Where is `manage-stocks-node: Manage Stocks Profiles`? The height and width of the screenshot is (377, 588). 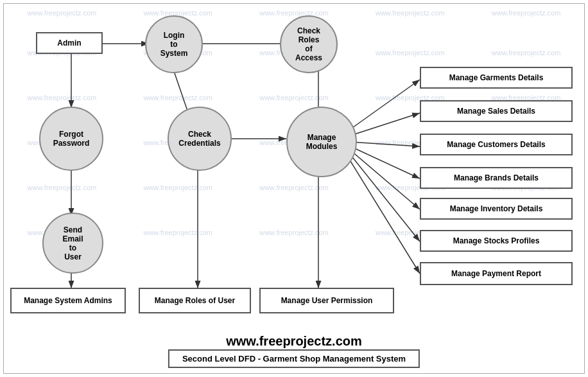
manage-stocks-node: Manage Stocks Profiles is located at coordinates (496, 241).